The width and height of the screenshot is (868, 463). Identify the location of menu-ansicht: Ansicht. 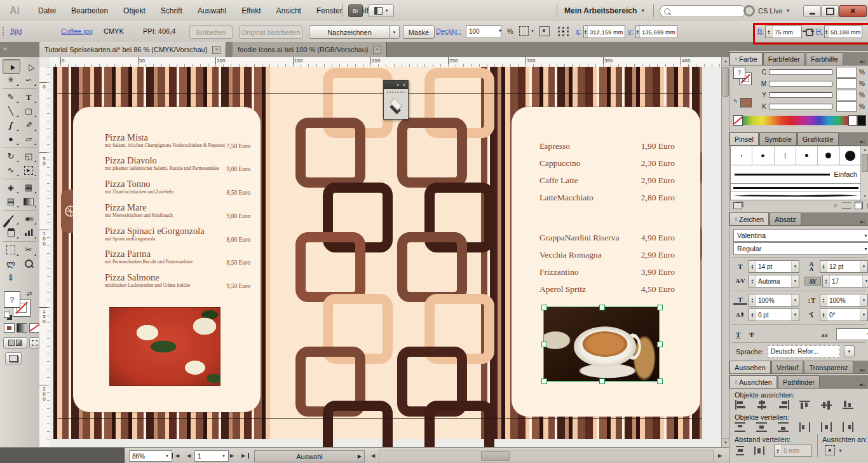
(288, 11).